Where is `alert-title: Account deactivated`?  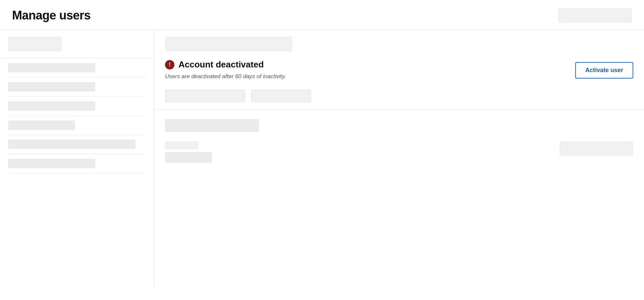 alert-title: Account deactivated is located at coordinates (221, 64).